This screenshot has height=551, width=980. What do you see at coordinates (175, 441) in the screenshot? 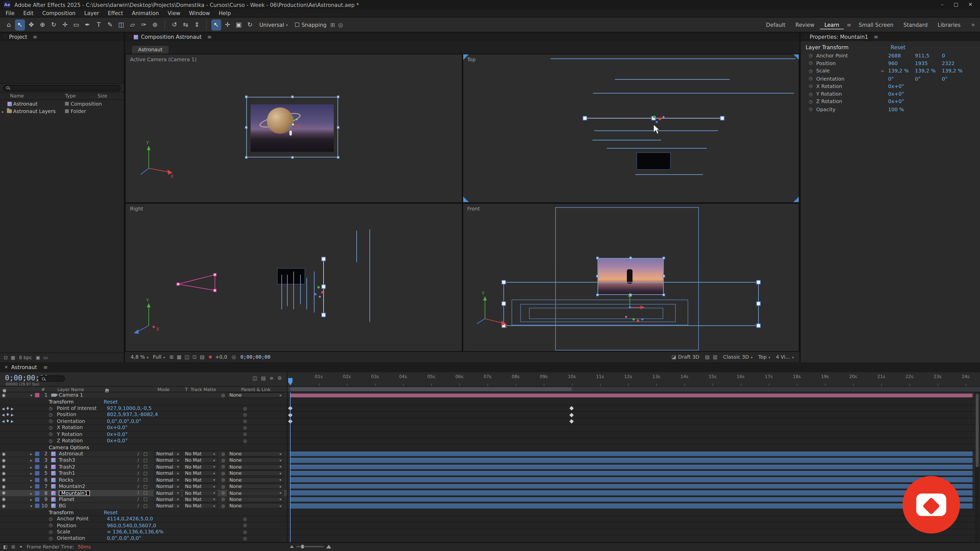
I see `property-value: 0x+0,0°` at bounding box center [175, 441].